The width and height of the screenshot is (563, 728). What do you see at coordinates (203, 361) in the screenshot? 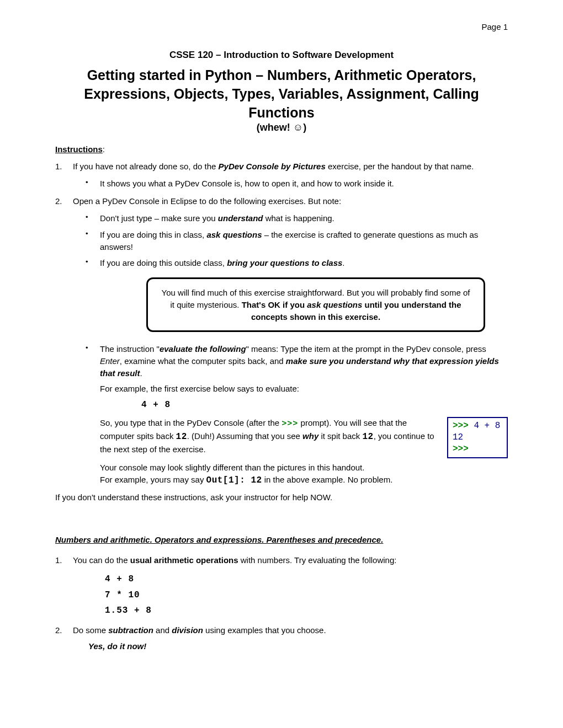
I see `text: , examine what the computer spits back, …` at bounding box center [203, 361].